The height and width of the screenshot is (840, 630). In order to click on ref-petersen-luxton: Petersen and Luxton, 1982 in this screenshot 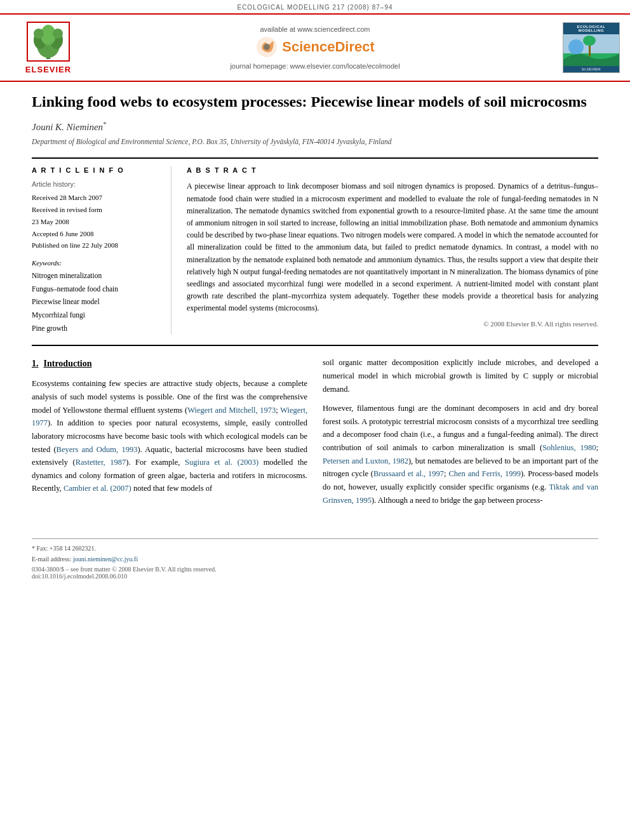, I will do `click(366, 461)`.